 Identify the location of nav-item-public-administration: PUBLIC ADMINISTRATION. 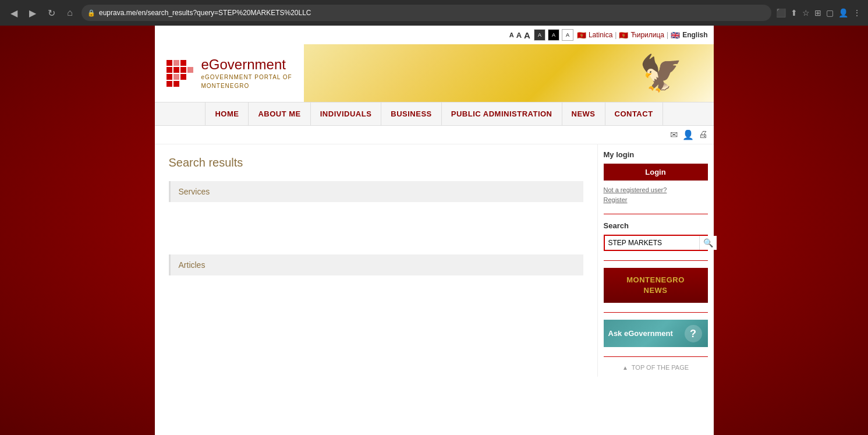
(502, 114).